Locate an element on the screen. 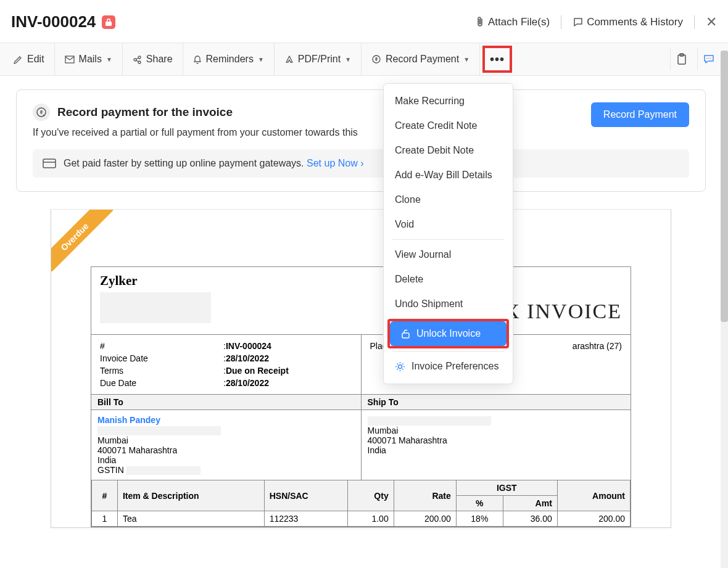  menu-clone: Clone is located at coordinates (448, 200).